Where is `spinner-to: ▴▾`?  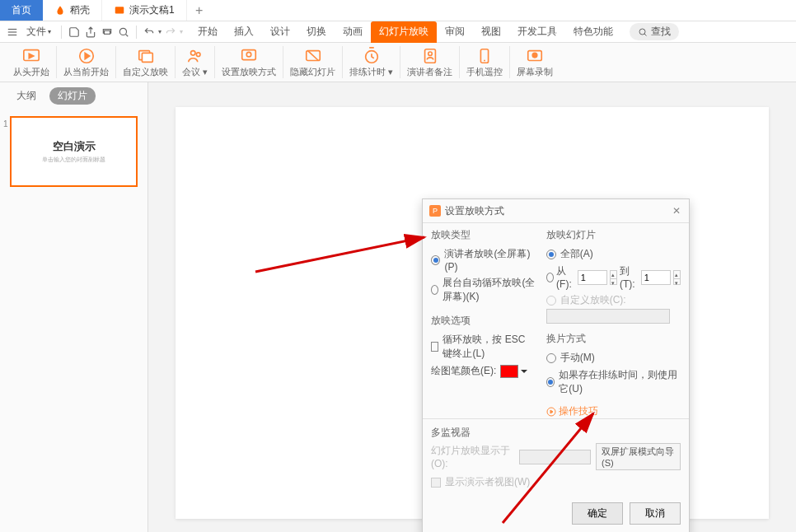
spinner-to: ▴▾ is located at coordinates (677, 278).